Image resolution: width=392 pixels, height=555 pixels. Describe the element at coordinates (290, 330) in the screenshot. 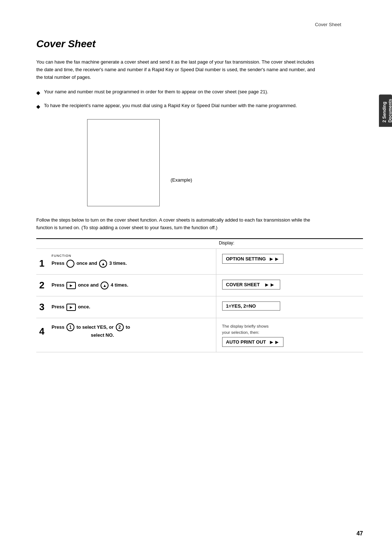

I see `step-4-note: The display briefly showsyour selection,…` at that location.